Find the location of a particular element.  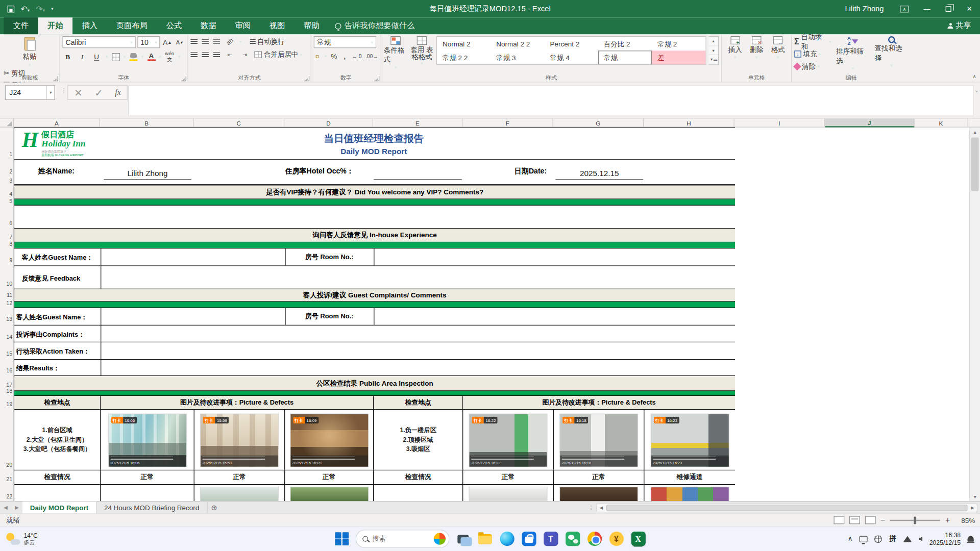

inspection-photo-lobby: 打卡15:59 2025/12/15 15:59 is located at coordinates (239, 441).